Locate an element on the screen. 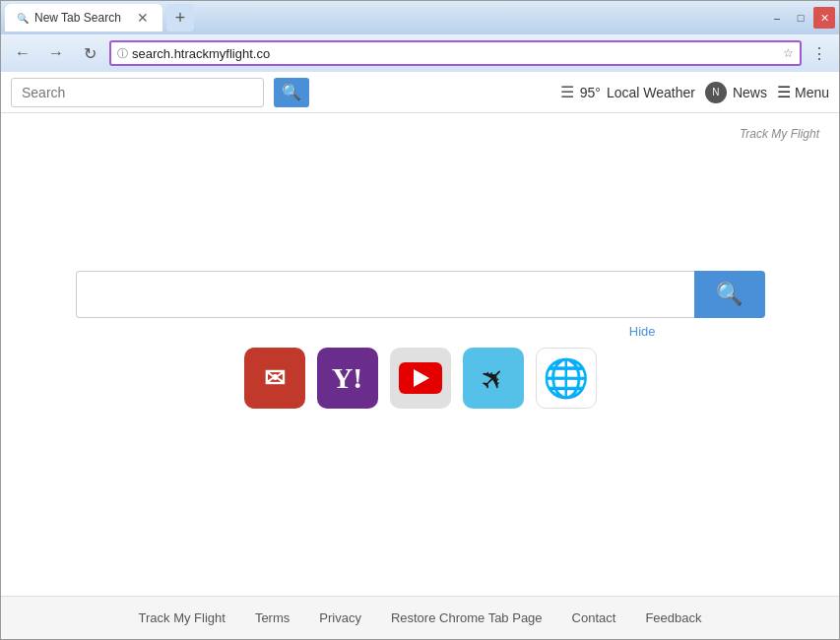 Image resolution: width=840 pixels, height=640 pixels. youtube-play-icon is located at coordinates (421, 378).